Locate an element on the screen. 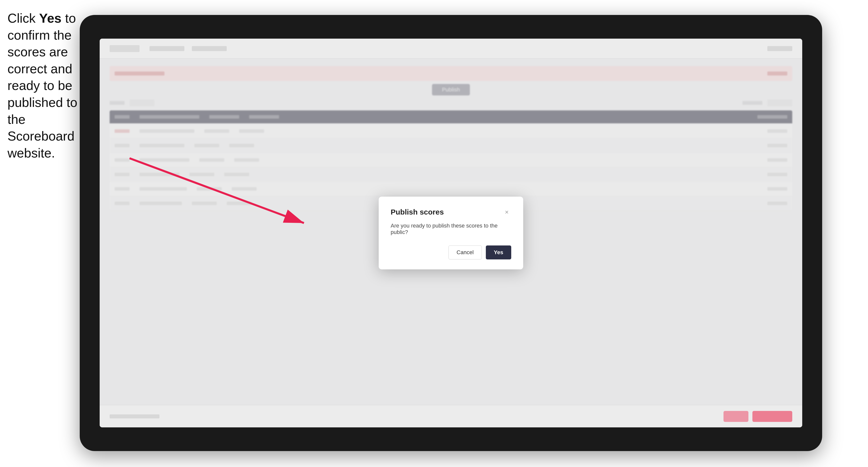  modal-header: Publish scores × is located at coordinates (451, 212).